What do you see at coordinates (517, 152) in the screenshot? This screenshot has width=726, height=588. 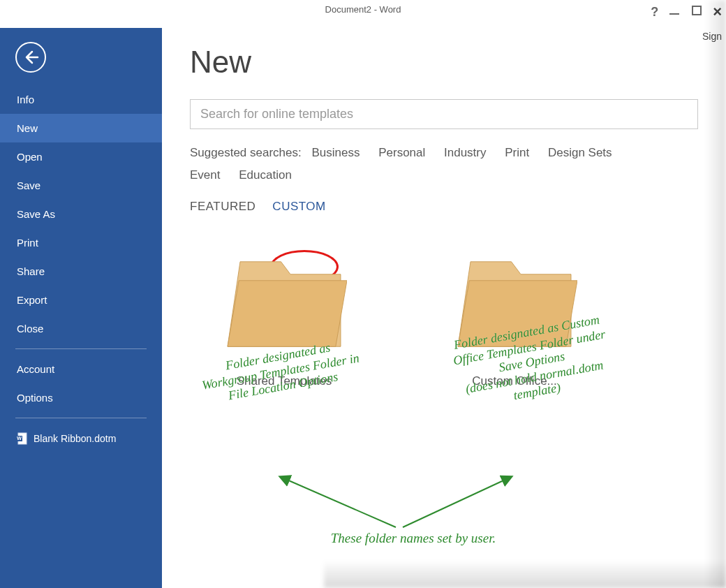 I see `suggested-link: Print` at bounding box center [517, 152].